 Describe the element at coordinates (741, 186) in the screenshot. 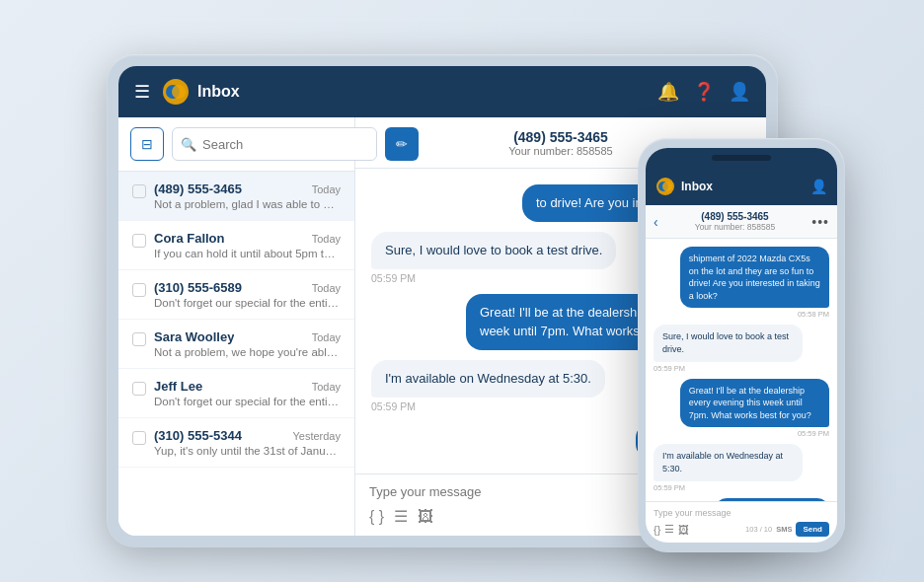

I see `mobile-header: Inbox 👤` at that location.